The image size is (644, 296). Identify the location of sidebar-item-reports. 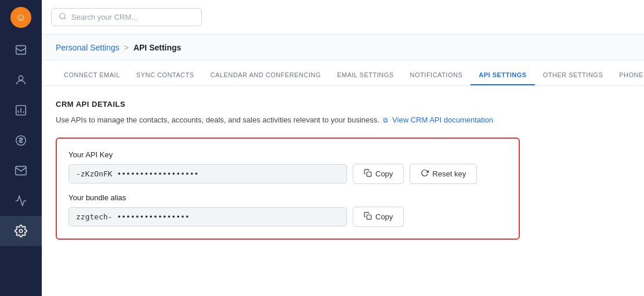
(21, 110).